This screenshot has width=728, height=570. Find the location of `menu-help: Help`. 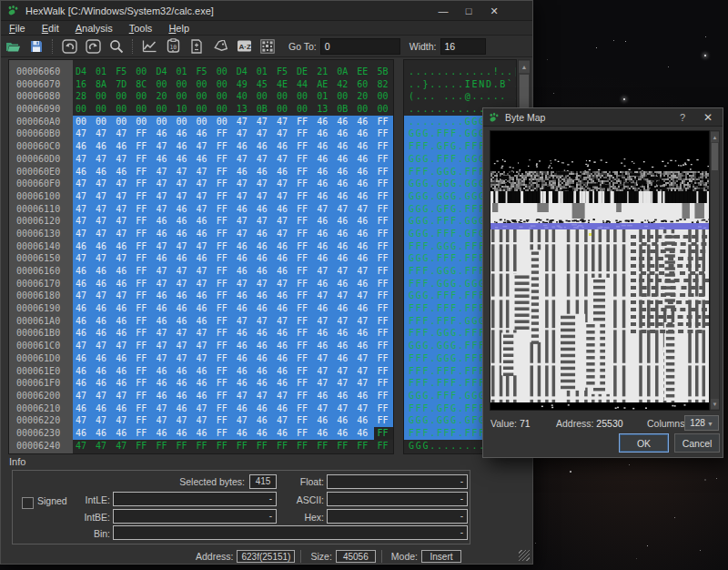

menu-help: Help is located at coordinates (178, 28).